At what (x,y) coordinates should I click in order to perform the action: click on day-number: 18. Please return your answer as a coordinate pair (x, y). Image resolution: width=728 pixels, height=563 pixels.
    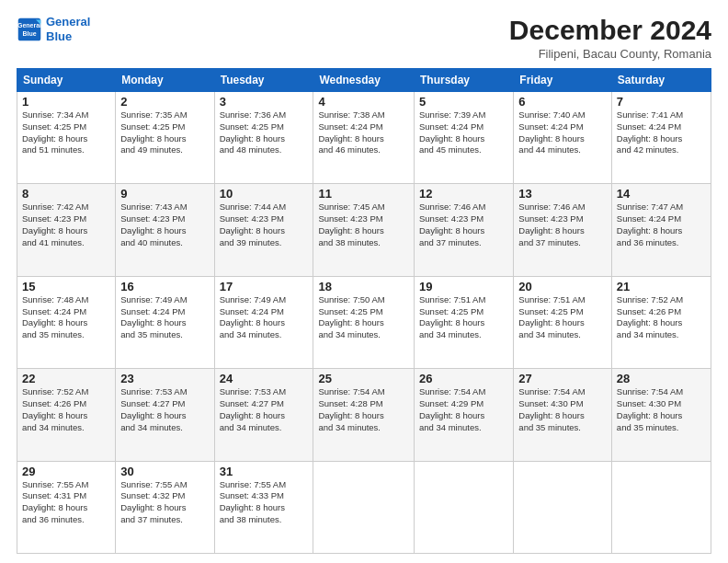
    Looking at the image, I should click on (364, 287).